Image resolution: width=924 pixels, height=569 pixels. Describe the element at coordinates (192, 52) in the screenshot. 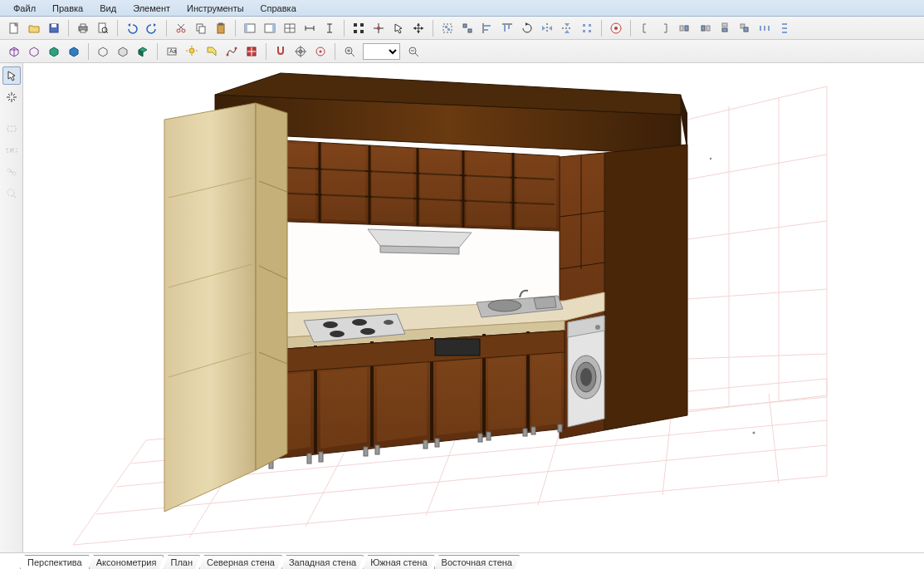

I see `light-button` at that location.